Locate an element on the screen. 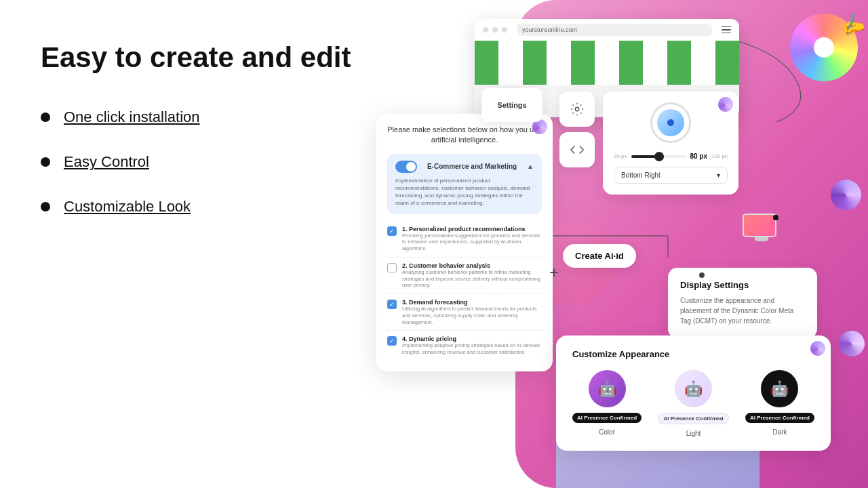 The width and height of the screenshot is (868, 488). avatar-light: 🤖 is located at coordinates (693, 389).